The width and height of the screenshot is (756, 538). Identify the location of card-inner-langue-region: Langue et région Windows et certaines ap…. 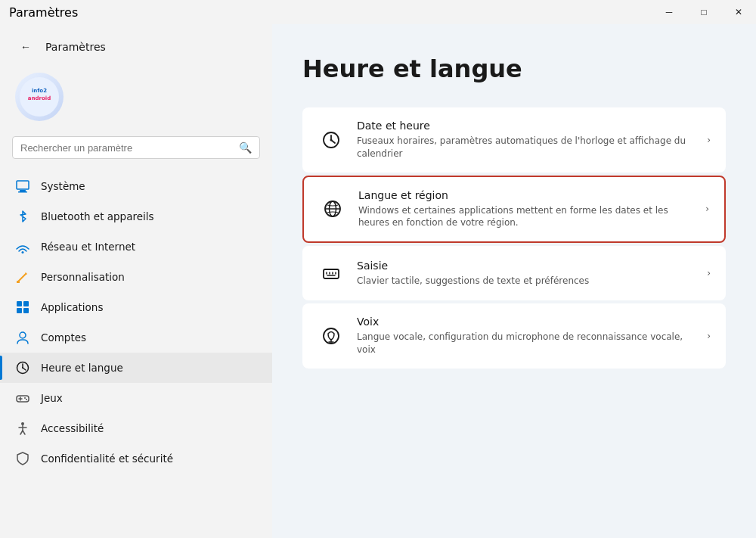
(514, 210).